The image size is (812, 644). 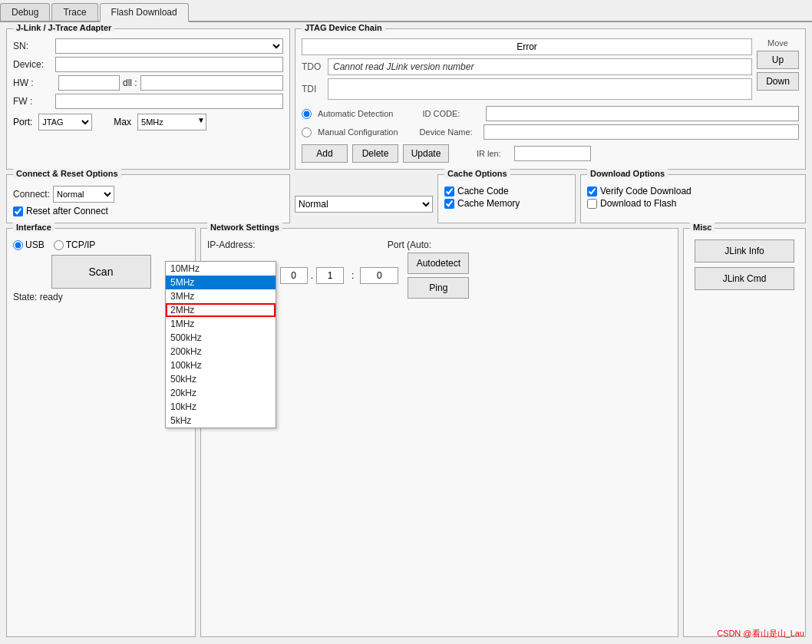 What do you see at coordinates (451, 114) in the screenshot?
I see `id-code-label: ID CODE:` at bounding box center [451, 114].